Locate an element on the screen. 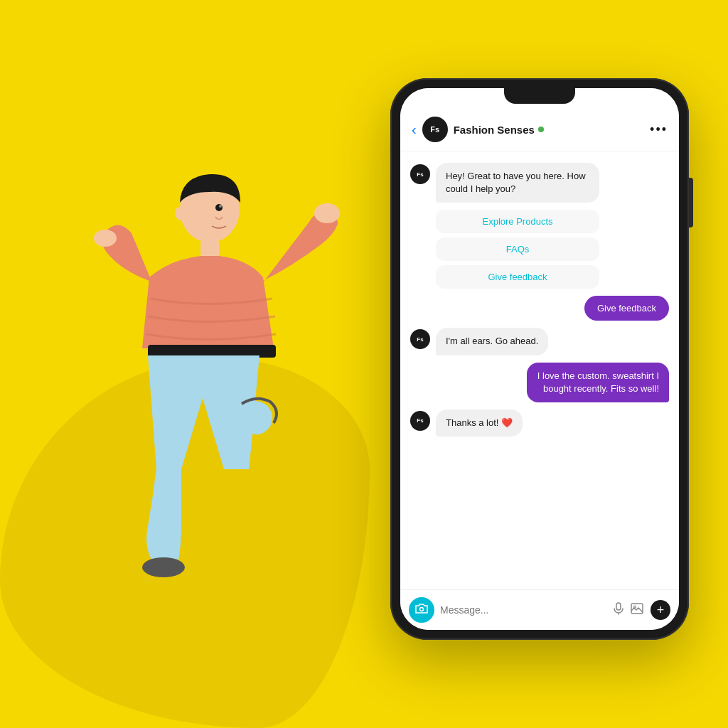 The height and width of the screenshot is (728, 728). image-icon is located at coordinates (637, 610).